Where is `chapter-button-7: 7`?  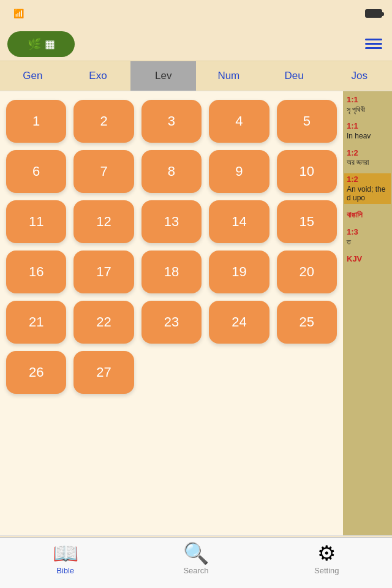
chapter-button-7: 7 is located at coordinates (104, 172).